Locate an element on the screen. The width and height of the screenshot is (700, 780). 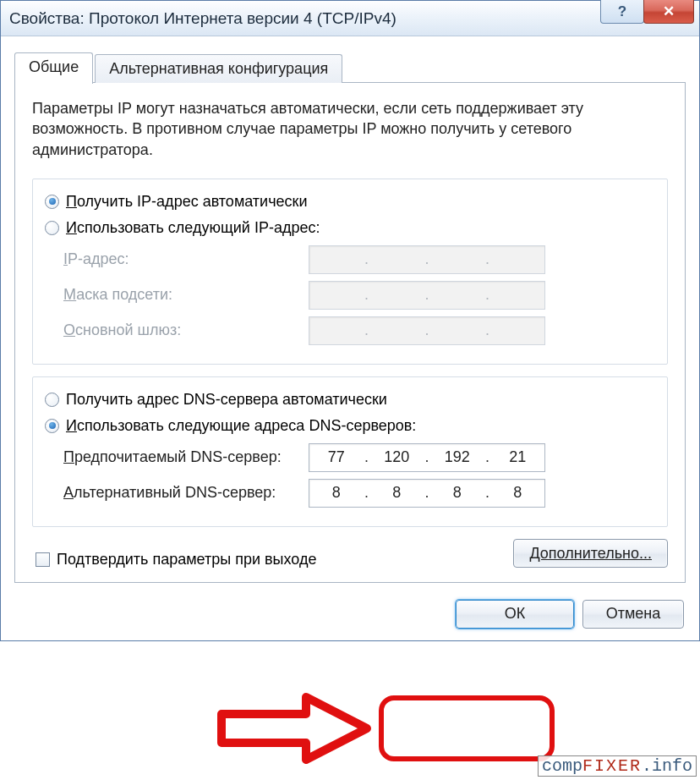
annotation-ok-highlight is located at coordinates (467, 728).